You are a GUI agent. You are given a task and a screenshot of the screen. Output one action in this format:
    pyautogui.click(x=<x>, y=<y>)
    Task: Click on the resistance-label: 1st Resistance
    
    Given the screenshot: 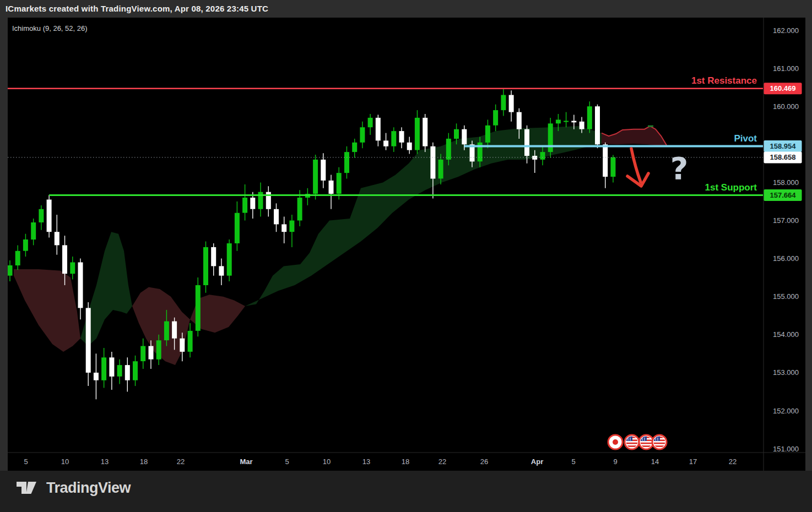 What is the action you would take?
    pyautogui.click(x=724, y=80)
    